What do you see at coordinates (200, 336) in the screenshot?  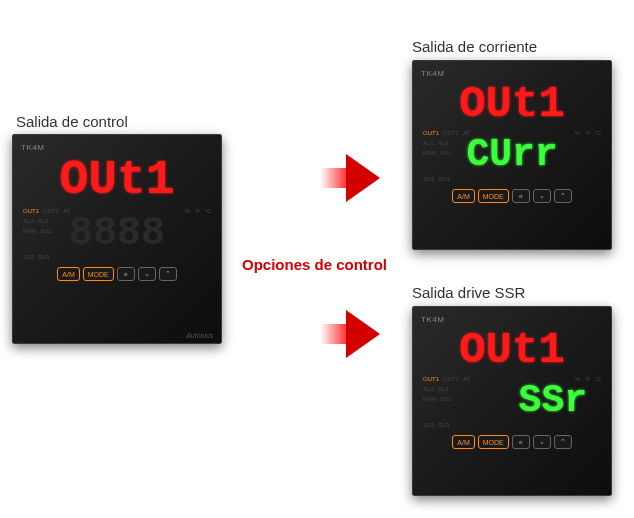 I see `brand-label: Autonics` at bounding box center [200, 336].